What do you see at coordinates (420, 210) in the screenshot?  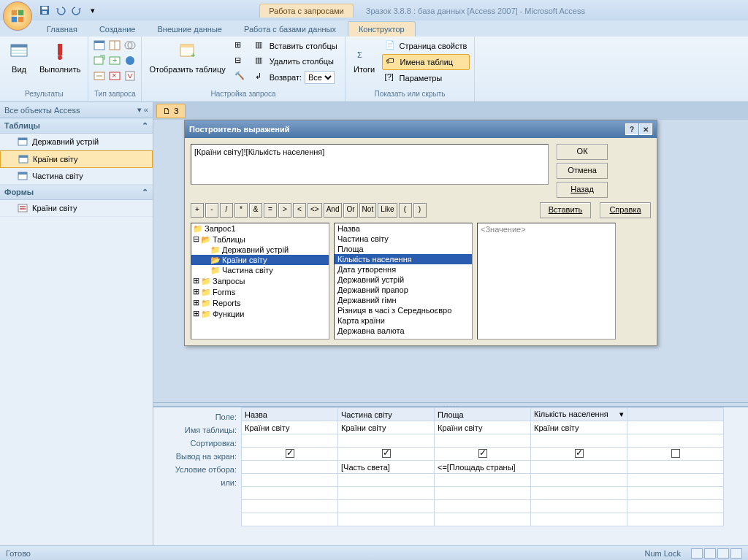 I see `operator-button: )` at bounding box center [420, 210].